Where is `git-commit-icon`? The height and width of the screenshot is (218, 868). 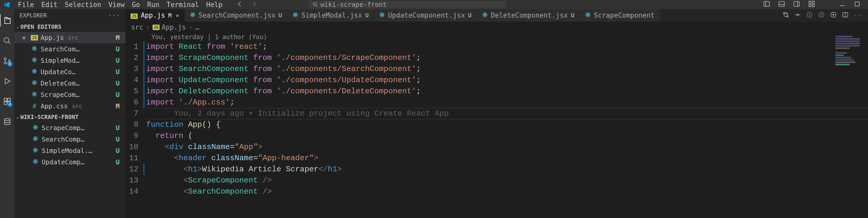 git-commit-icon is located at coordinates (798, 16).